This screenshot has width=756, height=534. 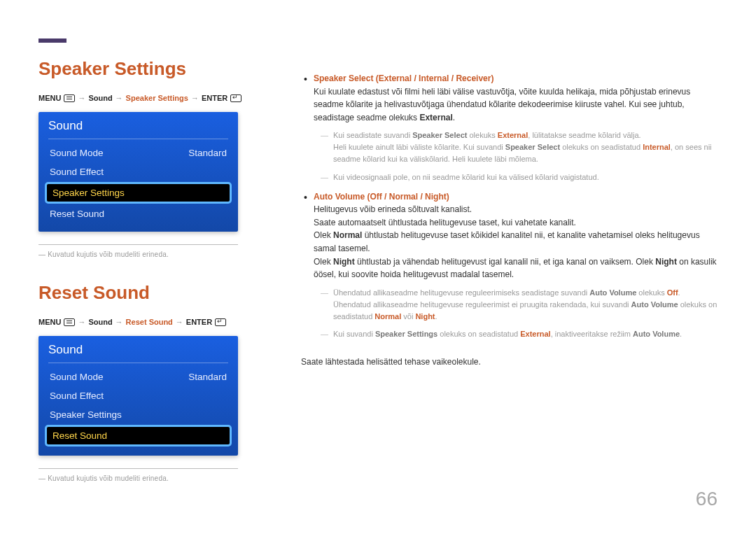 I want to click on page-number: 66, so click(x=707, y=499).